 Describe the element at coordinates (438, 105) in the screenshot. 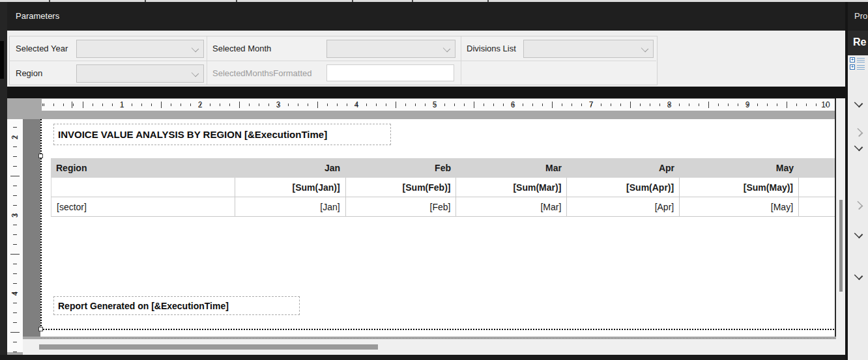

I see `horizontal-ruler: 1 2 3 4 5 6 7 8 9 10` at that location.